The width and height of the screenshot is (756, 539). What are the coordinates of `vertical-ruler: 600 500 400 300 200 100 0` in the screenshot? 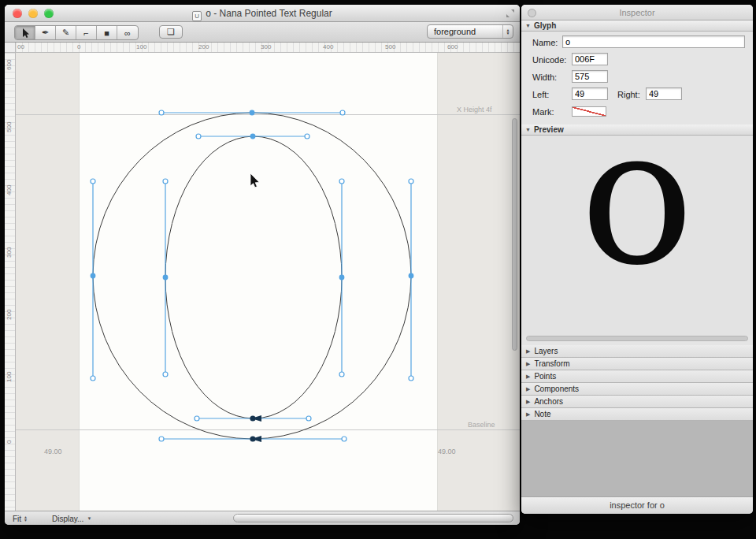 It's located at (10, 282).